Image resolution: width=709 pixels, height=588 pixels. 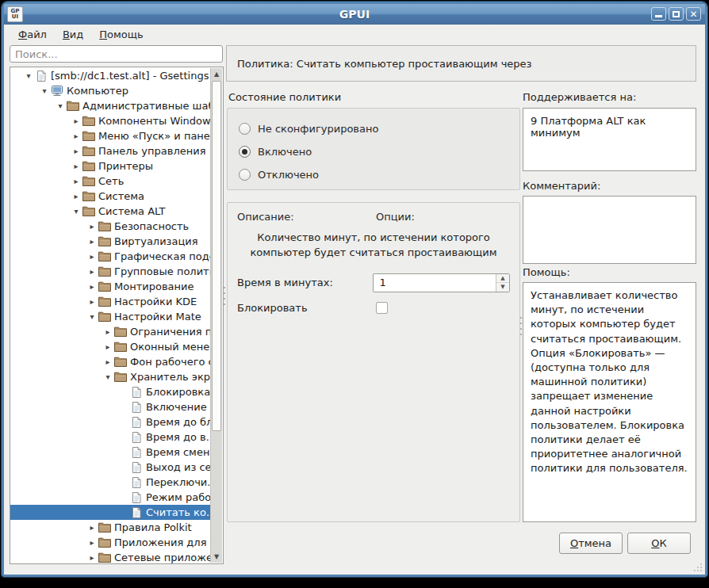 What do you see at coordinates (110, 422) in the screenshot?
I see `tree-item: Время до бл...` at bounding box center [110, 422].